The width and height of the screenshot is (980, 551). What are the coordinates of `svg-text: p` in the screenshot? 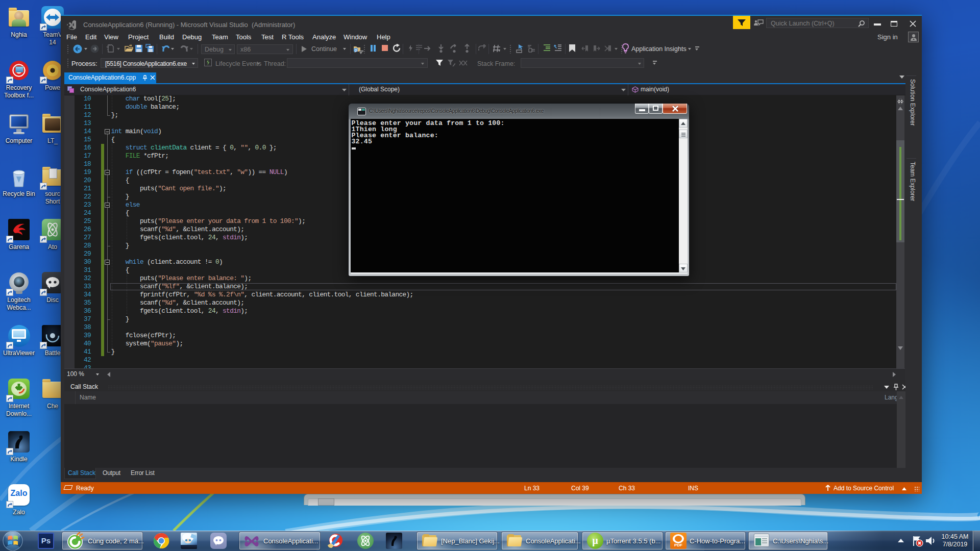 It's located at (356, 50).